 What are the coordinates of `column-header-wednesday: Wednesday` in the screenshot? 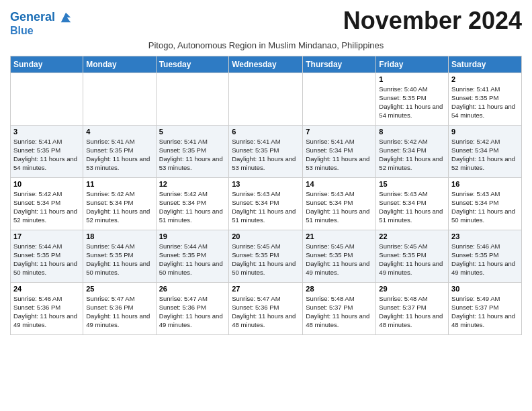 It's located at (266, 64).